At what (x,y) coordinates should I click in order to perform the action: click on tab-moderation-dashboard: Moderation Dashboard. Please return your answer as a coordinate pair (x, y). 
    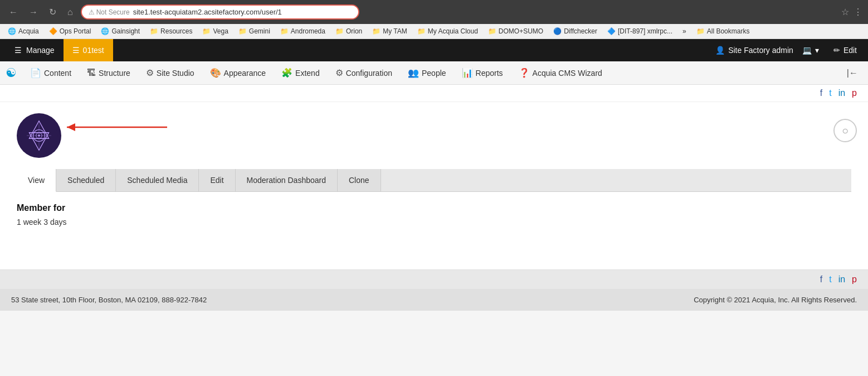
    Looking at the image, I should click on (286, 180).